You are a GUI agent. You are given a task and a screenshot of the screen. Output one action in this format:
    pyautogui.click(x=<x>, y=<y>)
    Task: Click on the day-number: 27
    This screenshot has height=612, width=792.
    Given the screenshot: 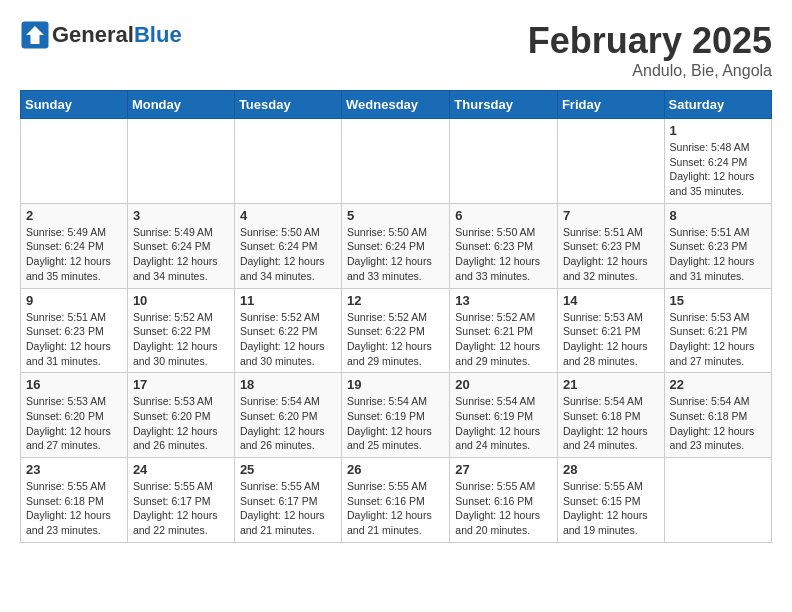 What is the action you would take?
    pyautogui.click(x=504, y=470)
    